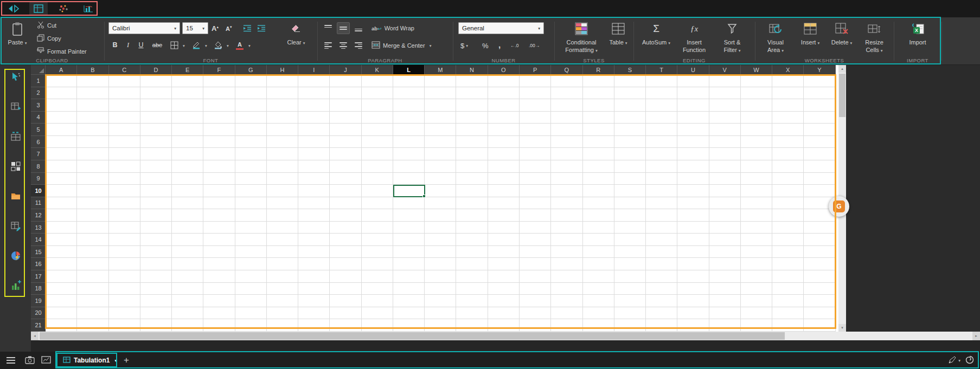 This screenshot has height=369, width=980. What do you see at coordinates (219, 130) in the screenshot?
I see `cell-F5` at bounding box center [219, 130].